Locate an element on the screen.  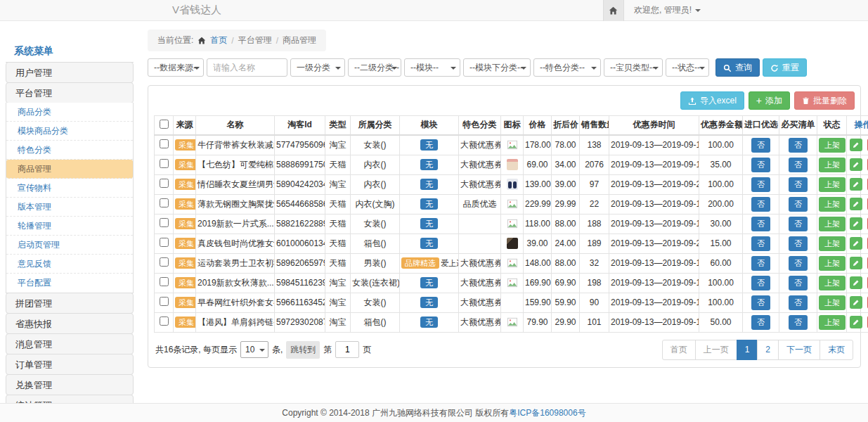
status-select: --状态-- is located at coordinates (687, 68).